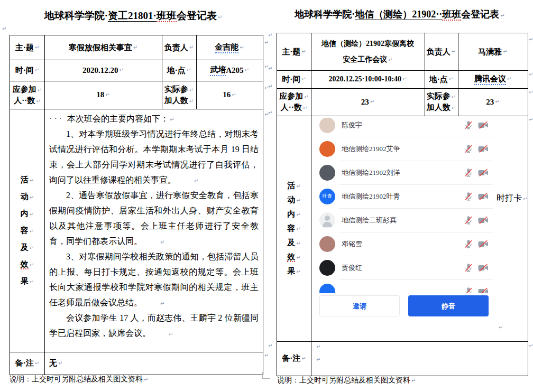 The image size is (533, 392). Describe the element at coordinates (327, 197) in the screenshot. I see `avatar-initials: 叶青` at that location.